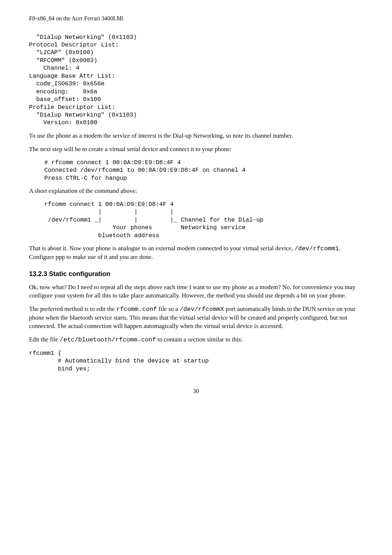  Describe the element at coordinates (196, 80) in the screenshot. I see `code-block-sdp: "Dialup Networking" (0x1103) Protocol De…` at that location.